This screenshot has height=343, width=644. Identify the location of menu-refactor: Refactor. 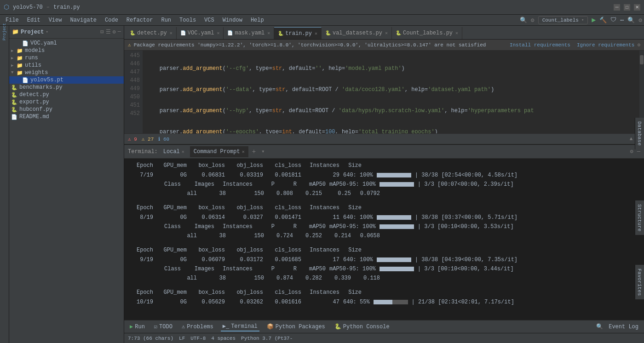
(140, 20).